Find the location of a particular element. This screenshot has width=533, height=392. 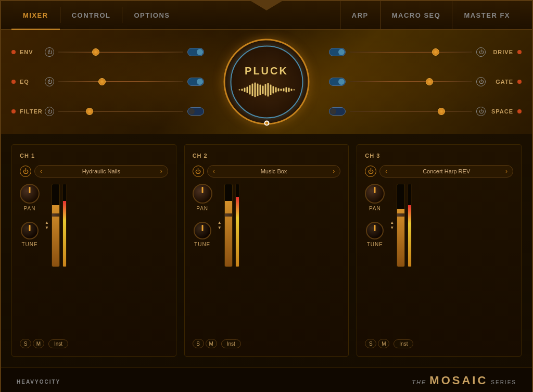

space-toggle is located at coordinates (337, 111).